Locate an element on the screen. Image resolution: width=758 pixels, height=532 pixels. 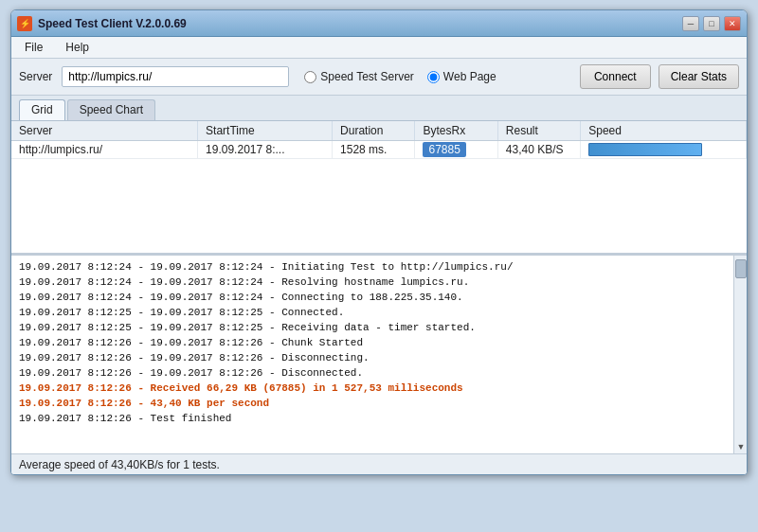
cell-start-time: 19.09.2017 8:... is located at coordinates (265, 150).